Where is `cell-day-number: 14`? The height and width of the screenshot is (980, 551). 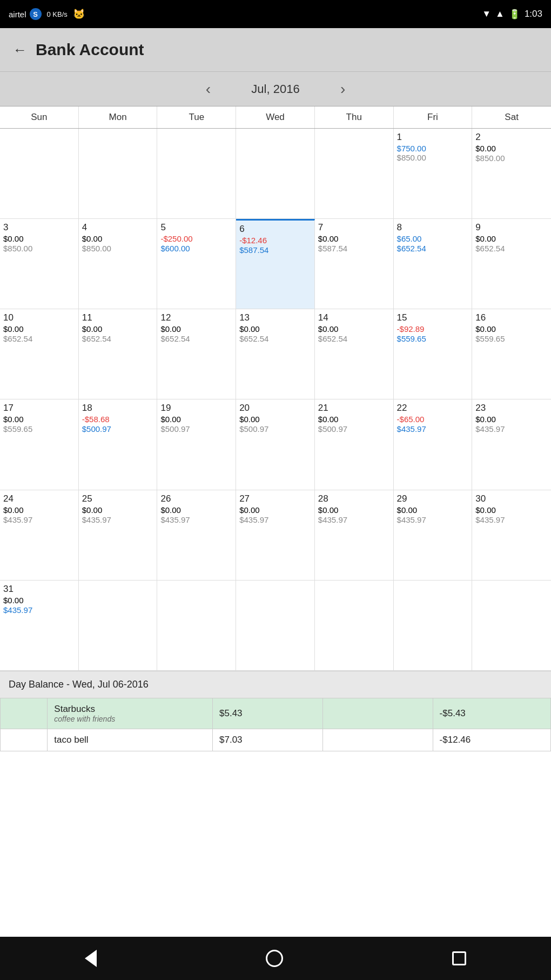
cell-day-number: 14 is located at coordinates (354, 318).